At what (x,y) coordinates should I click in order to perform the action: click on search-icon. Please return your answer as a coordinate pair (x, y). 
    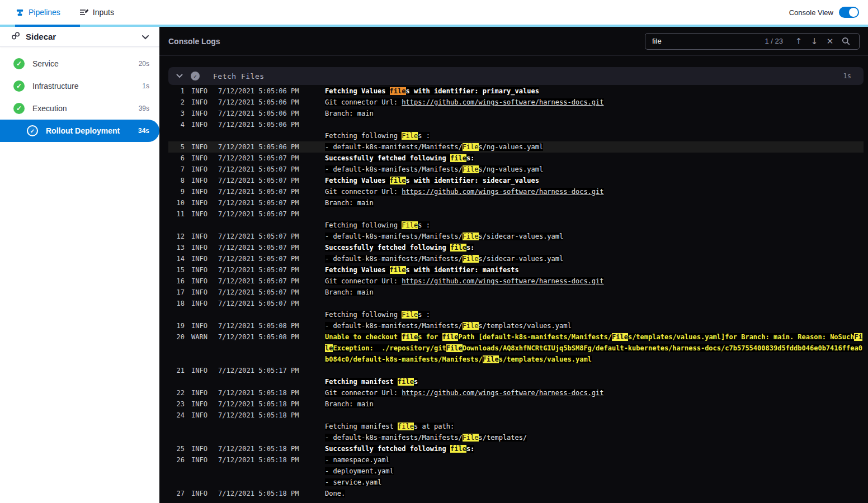
    Looking at the image, I should click on (846, 41).